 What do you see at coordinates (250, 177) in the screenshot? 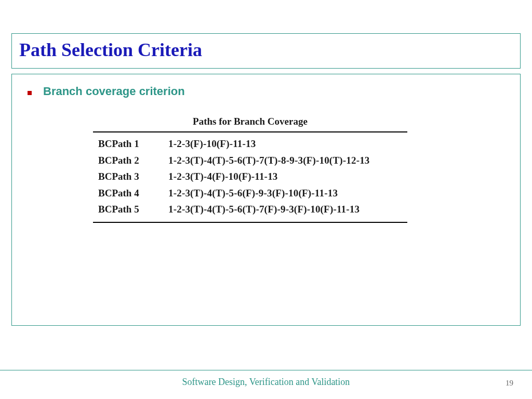
I see `table-body: BCPath 1 1-2-3(F)-10(F)-11-13 BCPath 2 1…` at bounding box center [250, 177].